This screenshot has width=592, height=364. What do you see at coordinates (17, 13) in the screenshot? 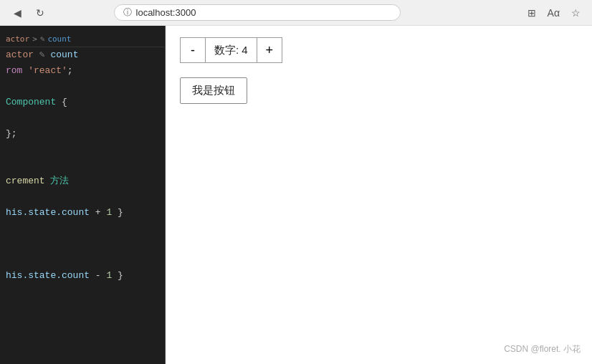
I see `back-button: ◀` at bounding box center [17, 13].